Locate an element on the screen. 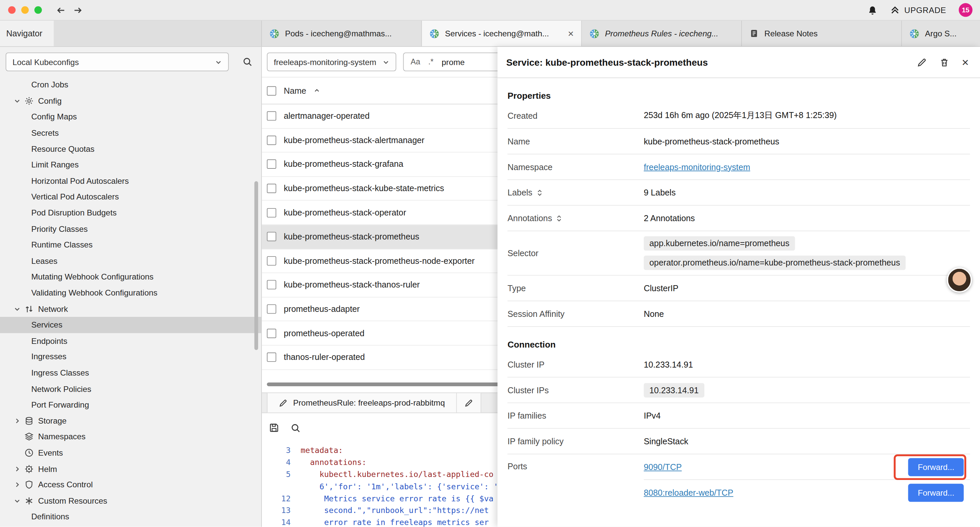  sidebar-item-network: Network is located at coordinates (131, 309).